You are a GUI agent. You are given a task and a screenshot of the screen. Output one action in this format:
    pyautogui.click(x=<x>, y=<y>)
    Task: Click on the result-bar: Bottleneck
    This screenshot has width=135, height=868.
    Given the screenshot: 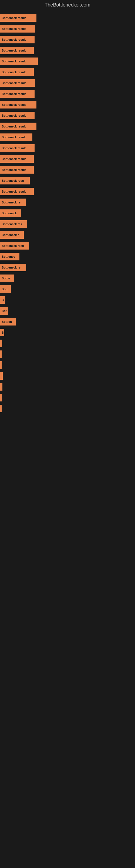 What is the action you would take?
    pyautogui.click(x=11, y=213)
    